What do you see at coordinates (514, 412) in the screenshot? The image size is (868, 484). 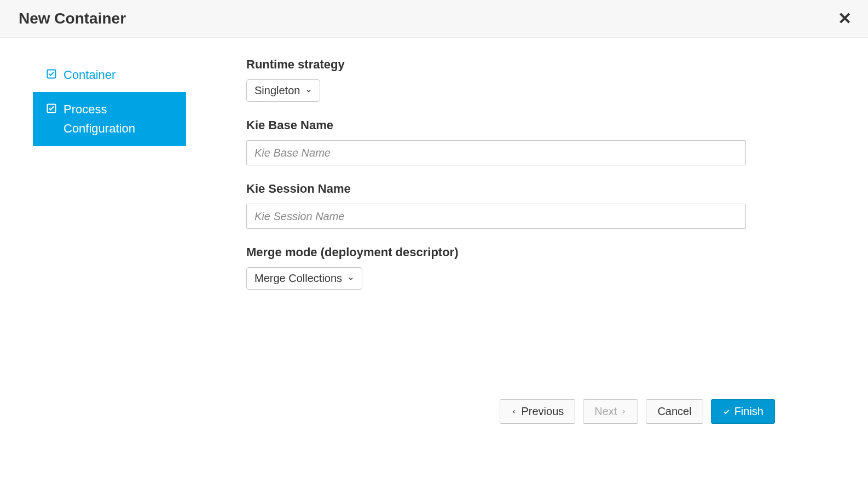 I see `chevron-left-icon` at bounding box center [514, 412].